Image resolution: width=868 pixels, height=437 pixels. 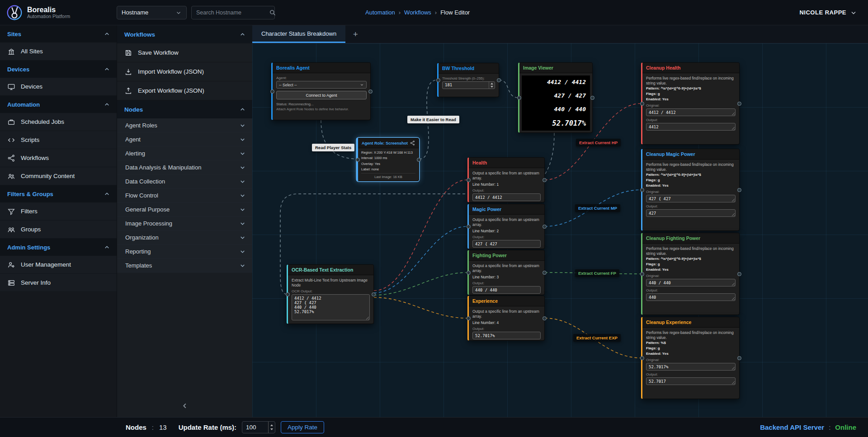 What do you see at coordinates (48, 176) in the screenshot?
I see `item-label: Community Content` at bounding box center [48, 176].